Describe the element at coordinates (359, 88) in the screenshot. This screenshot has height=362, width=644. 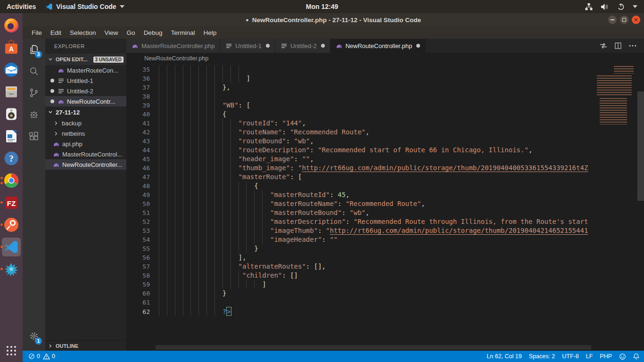
I see `code-line-37: 37},` at that location.